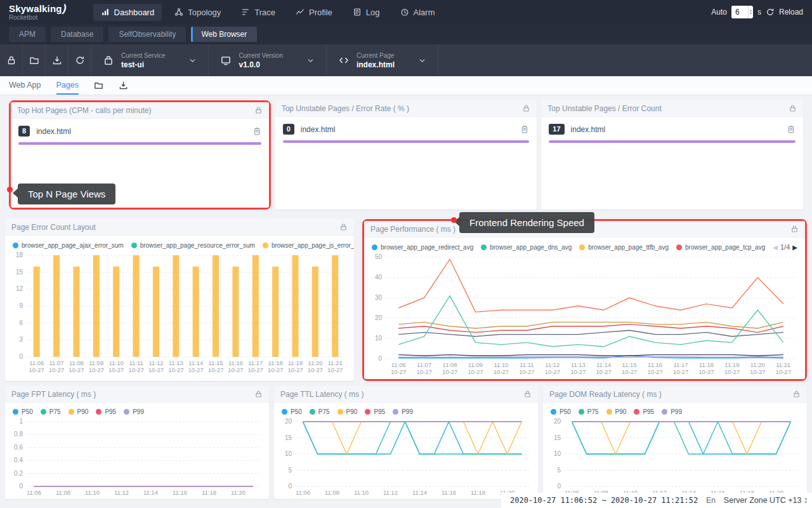 This screenshot has width=812, height=508. I want to click on annotation-dot, so click(10, 189).